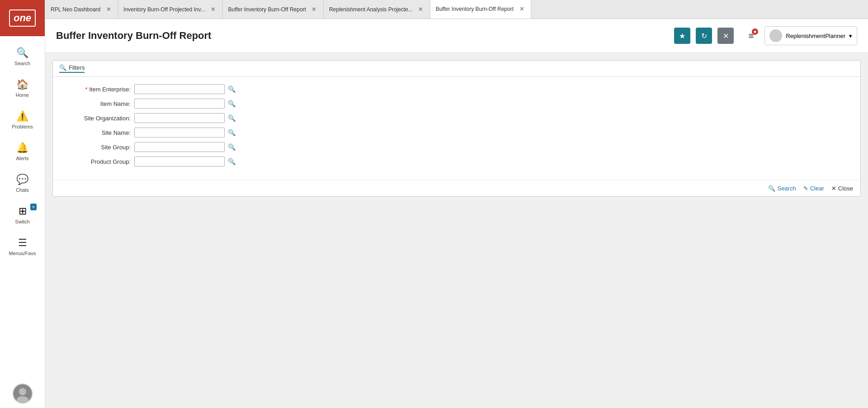  Describe the element at coordinates (772, 188) in the screenshot. I see `search-footer-icon: 🔍` at that location.